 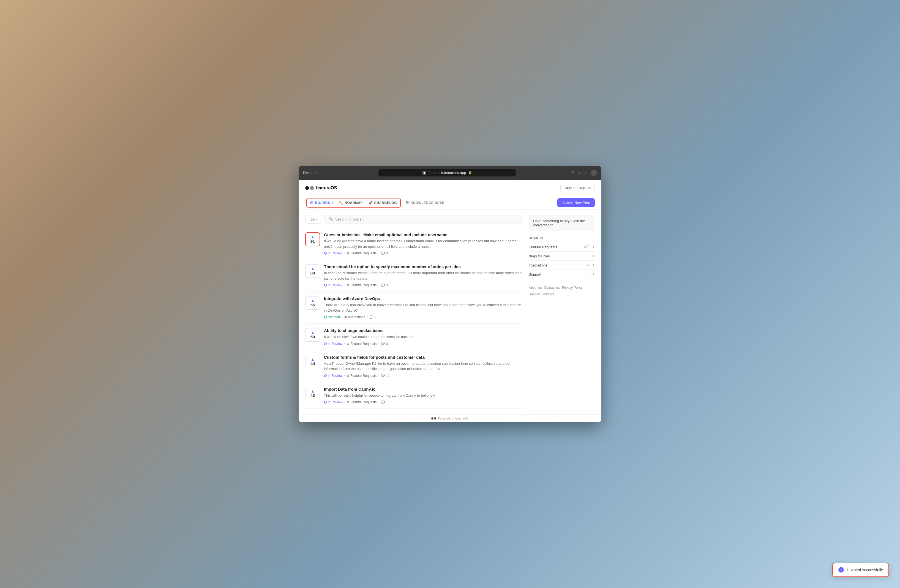 I want to click on main-layout: Top ▾ 🔍 ▲ 91 Guest submission - Make ema…, so click(x=450, y=312).